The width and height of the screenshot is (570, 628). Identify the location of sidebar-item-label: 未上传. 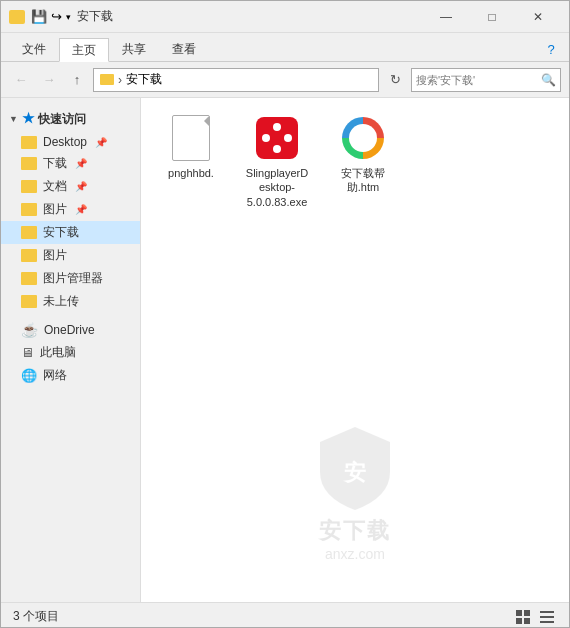
(61, 302).